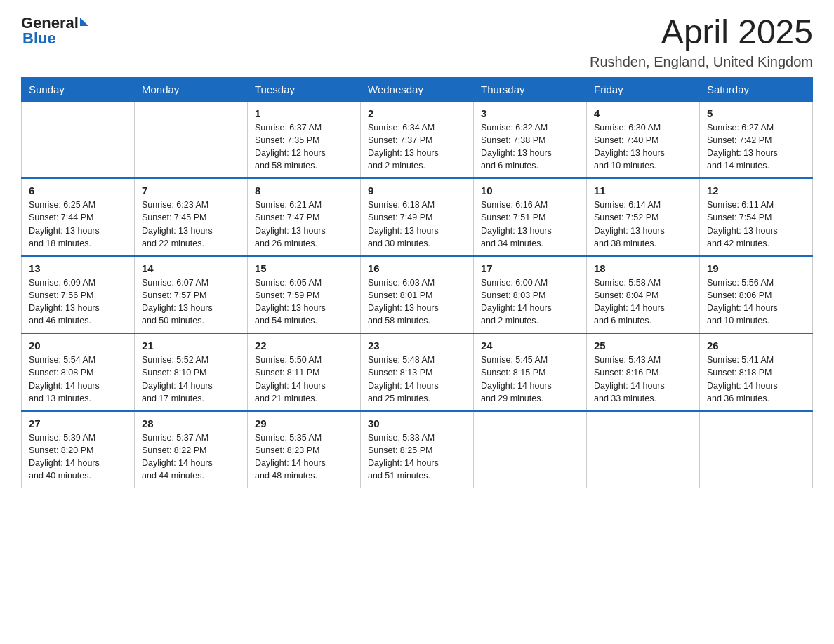 The height and width of the screenshot is (644, 834). What do you see at coordinates (756, 302) in the screenshot?
I see `day-info: Sunrise: 5:56 AM Sunset: 8:06 PM Dayligh…` at bounding box center [756, 302].